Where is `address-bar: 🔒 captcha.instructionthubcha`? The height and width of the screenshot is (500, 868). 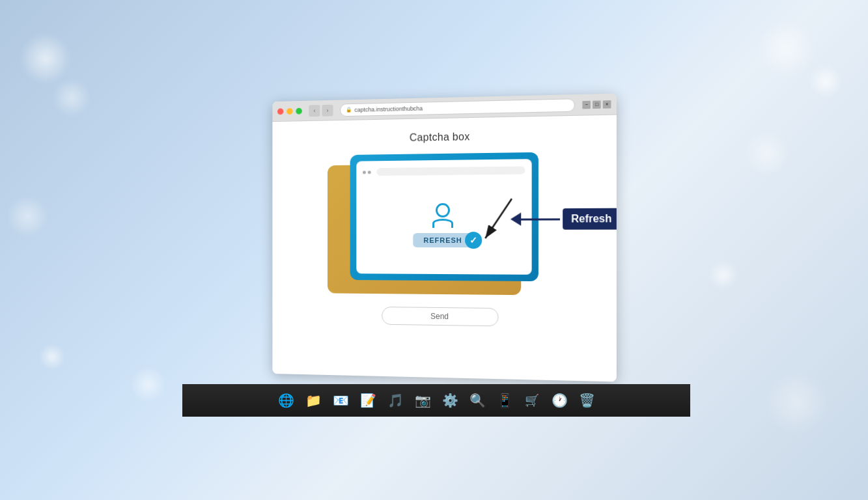 address-bar: 🔒 captcha.instructionthubcha is located at coordinates (457, 107).